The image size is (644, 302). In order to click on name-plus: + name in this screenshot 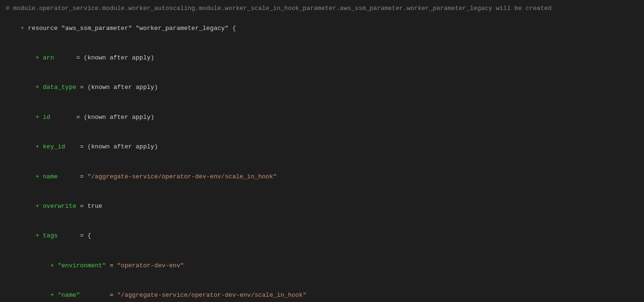, I will do `click(39, 177)`.